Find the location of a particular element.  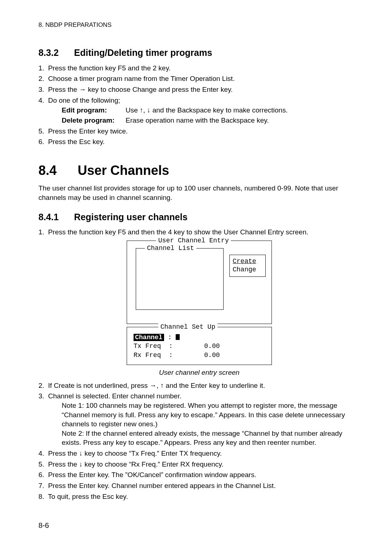

delete-program-text: Erase operation name with the Backspace … is located at coordinates (197, 120).